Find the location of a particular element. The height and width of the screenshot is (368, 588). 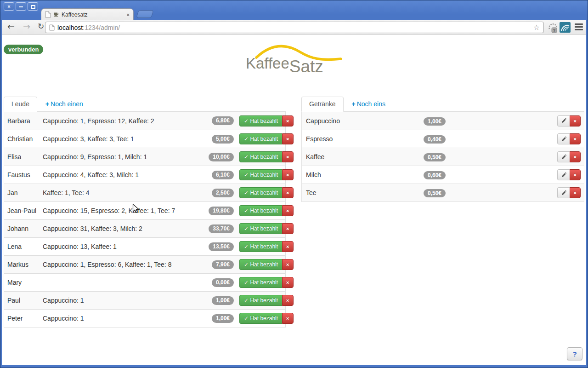

drink-name: Tee is located at coordinates (363, 193).